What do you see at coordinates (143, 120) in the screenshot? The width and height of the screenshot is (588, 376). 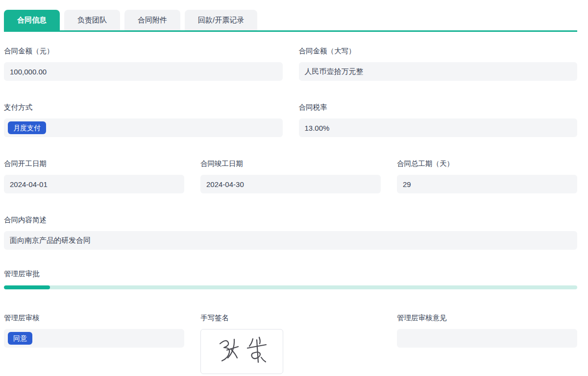 I see `field-payment-method: 支付方式 月度支付` at bounding box center [143, 120].